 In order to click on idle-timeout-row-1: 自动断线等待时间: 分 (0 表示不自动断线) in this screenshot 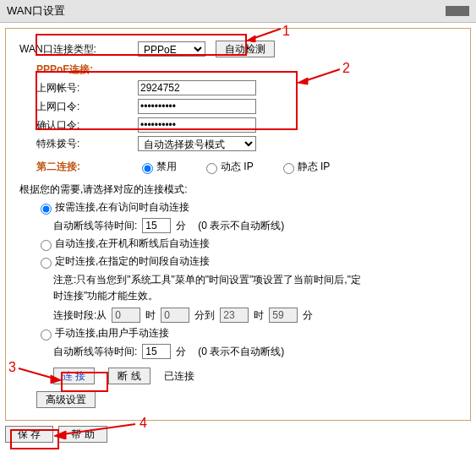, I will do `click(255, 226)`.